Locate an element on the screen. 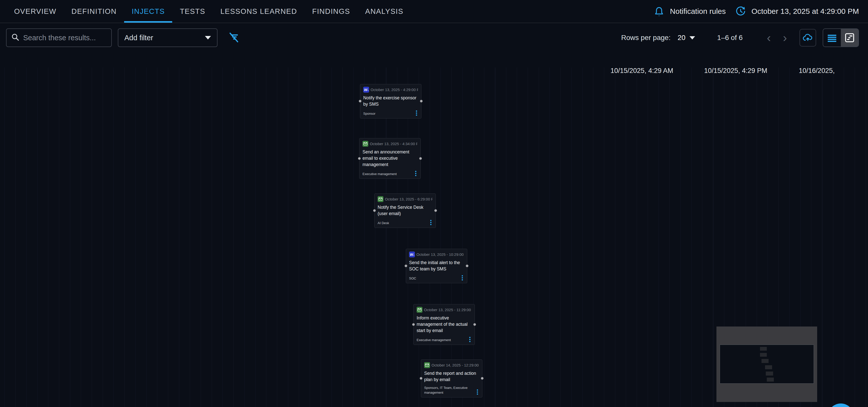 The width and height of the screenshot is (868, 407). inject-title: Send an announcement email to executive … is located at coordinates (390, 158).